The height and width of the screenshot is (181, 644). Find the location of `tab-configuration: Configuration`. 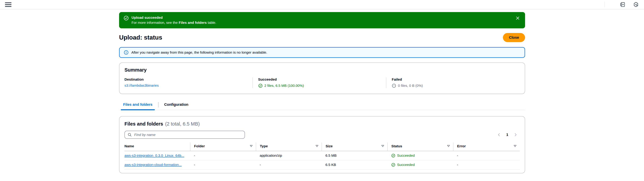

tab-configuration: Configuration is located at coordinates (176, 106).